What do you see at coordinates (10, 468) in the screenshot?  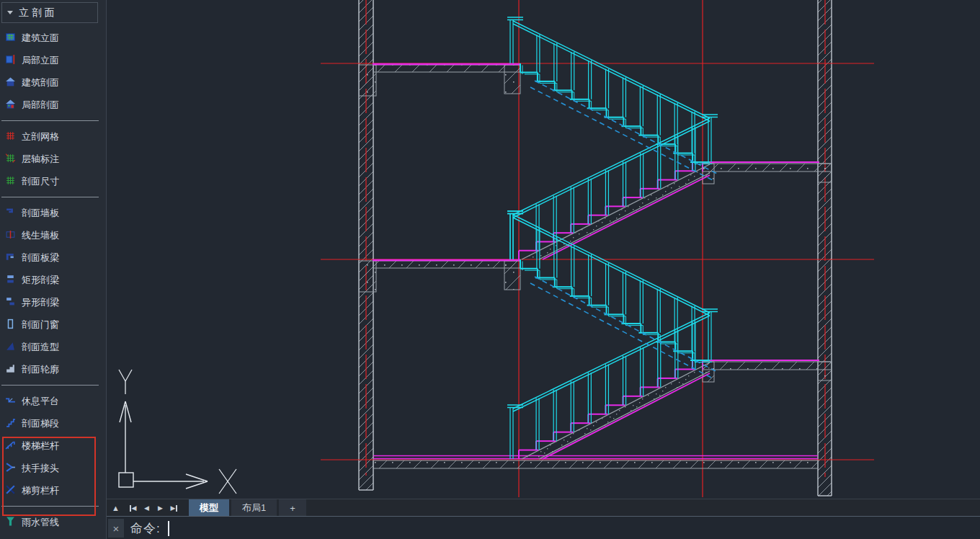 I see `rail-joint-icon` at bounding box center [10, 468].